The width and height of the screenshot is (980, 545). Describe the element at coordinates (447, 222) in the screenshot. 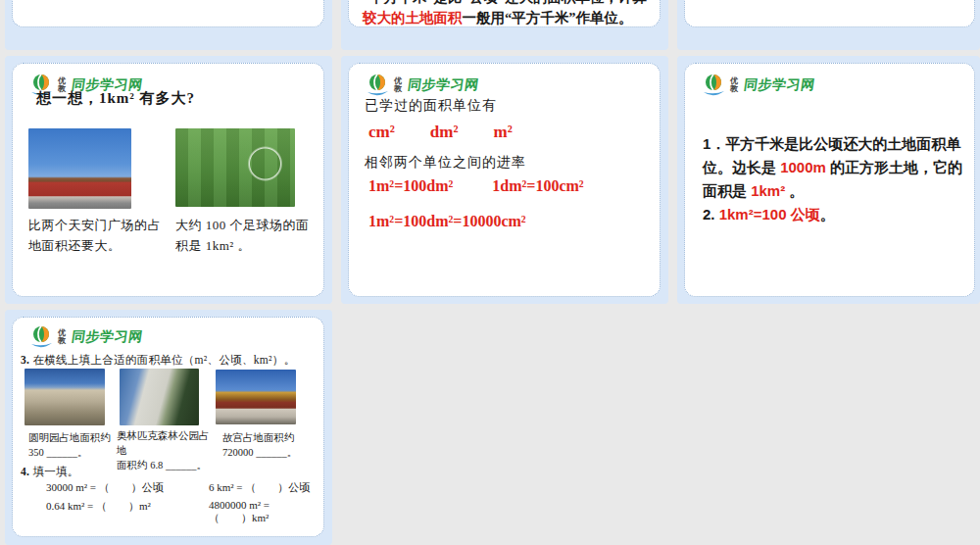

I see `formula-m2-cm2: 1m²=100dm²=10000cm²` at that location.